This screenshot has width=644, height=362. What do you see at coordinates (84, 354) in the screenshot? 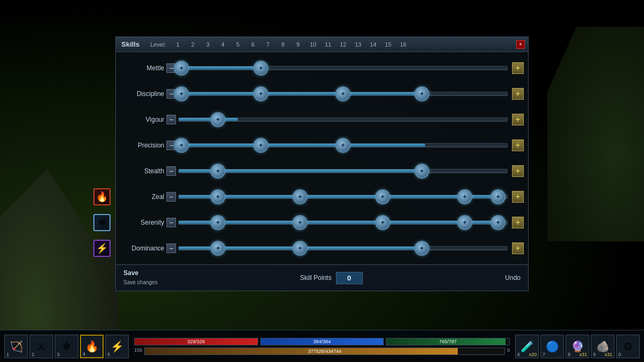
I see `hotbar-num-4: 4` at bounding box center [84, 354].